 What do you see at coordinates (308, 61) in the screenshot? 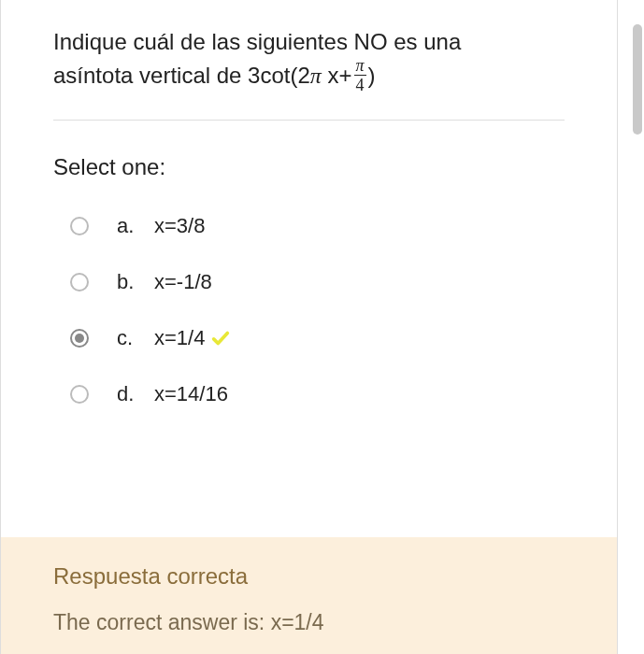
I see `question-text: Indique cuál de las siguientes NO es una…` at bounding box center [308, 61].